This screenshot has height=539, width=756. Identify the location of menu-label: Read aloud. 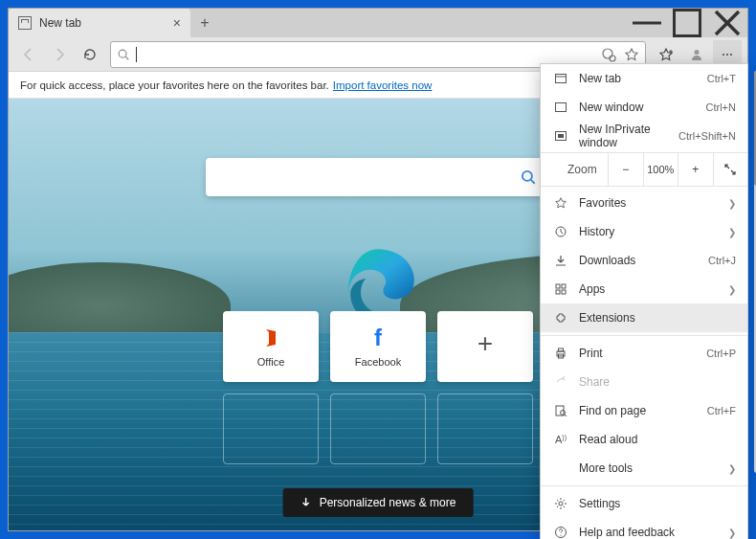
(657, 439).